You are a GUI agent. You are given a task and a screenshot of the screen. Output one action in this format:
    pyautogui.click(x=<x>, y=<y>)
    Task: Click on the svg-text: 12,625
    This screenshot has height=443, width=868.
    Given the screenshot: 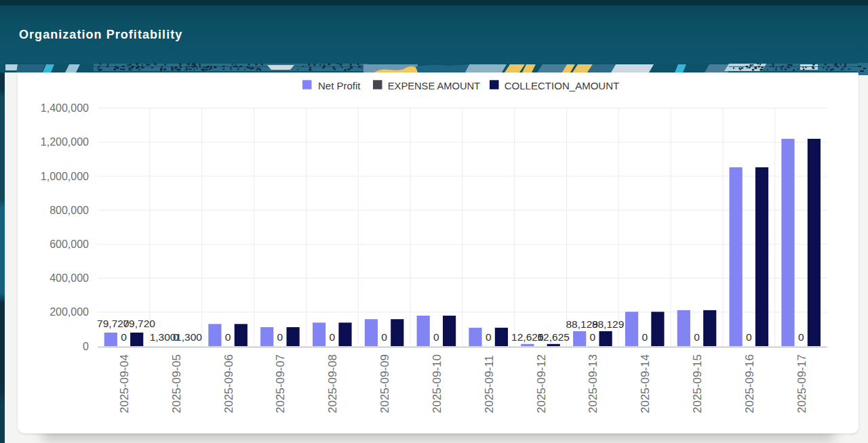 What is the action you would take?
    pyautogui.click(x=553, y=337)
    